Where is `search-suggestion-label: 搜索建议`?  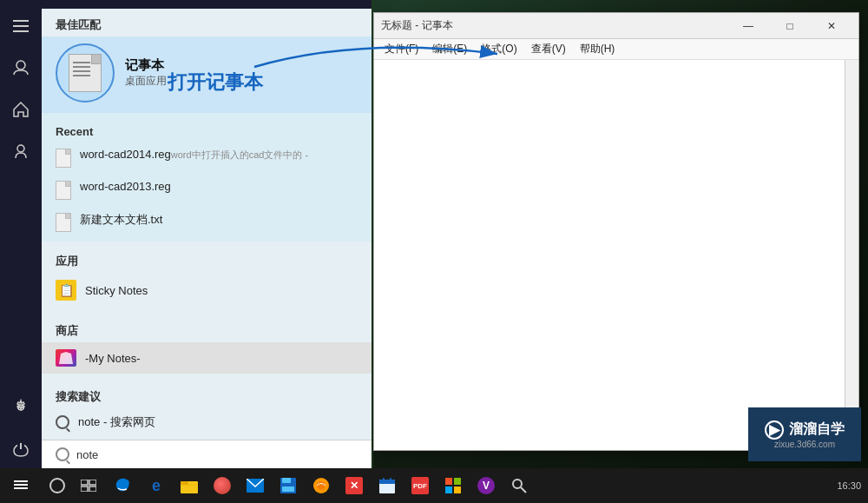 search-suggestion-label: 搜索建议 is located at coordinates (207, 394).